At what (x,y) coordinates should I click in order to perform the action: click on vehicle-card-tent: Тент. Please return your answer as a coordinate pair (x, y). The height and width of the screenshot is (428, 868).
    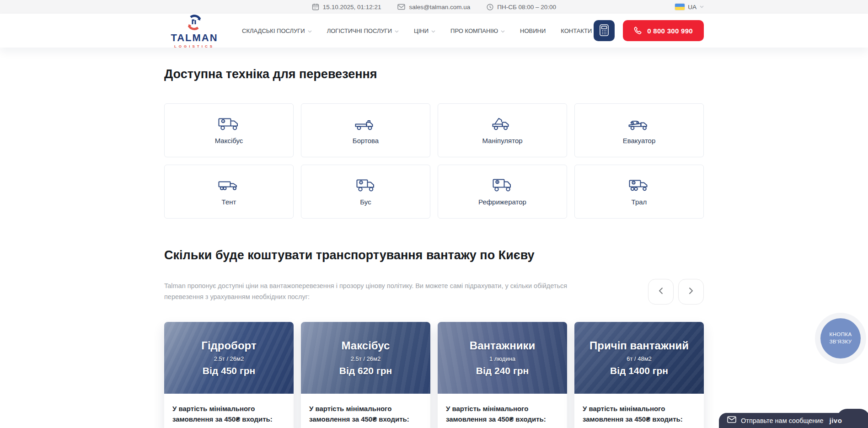
    Looking at the image, I should click on (229, 192).